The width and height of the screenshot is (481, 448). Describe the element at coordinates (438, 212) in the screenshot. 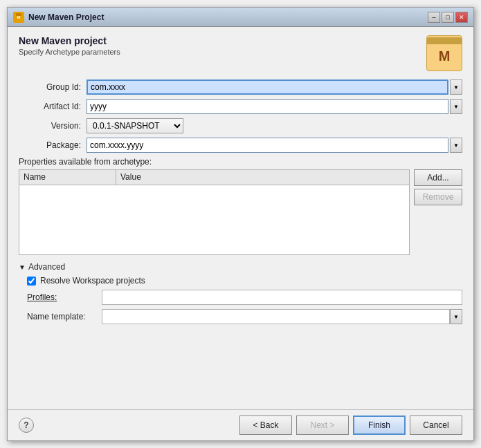

I see `table-action-buttons: Add... Remove` at that location.